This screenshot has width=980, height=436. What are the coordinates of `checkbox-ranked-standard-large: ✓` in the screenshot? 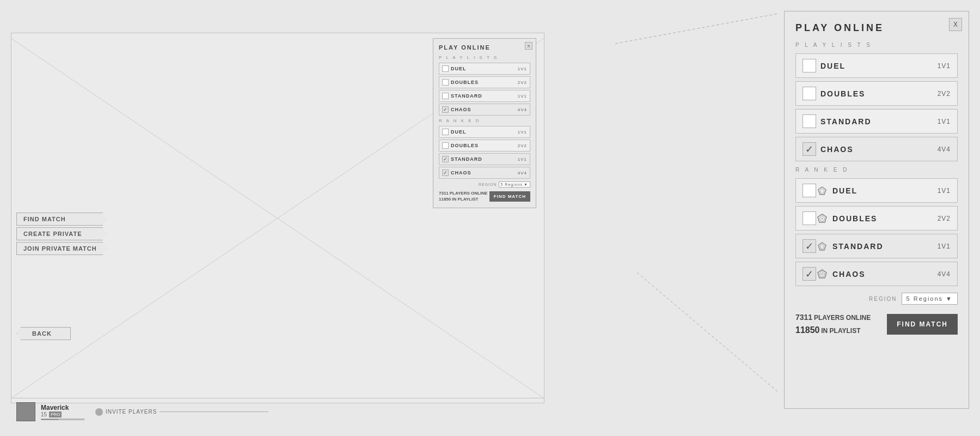 It's located at (809, 246).